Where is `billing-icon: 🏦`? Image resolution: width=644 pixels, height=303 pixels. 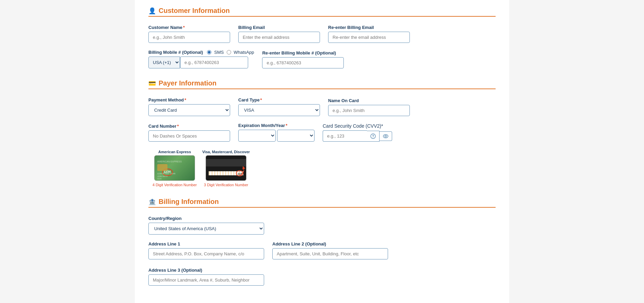 billing-icon: 🏦 is located at coordinates (152, 202).